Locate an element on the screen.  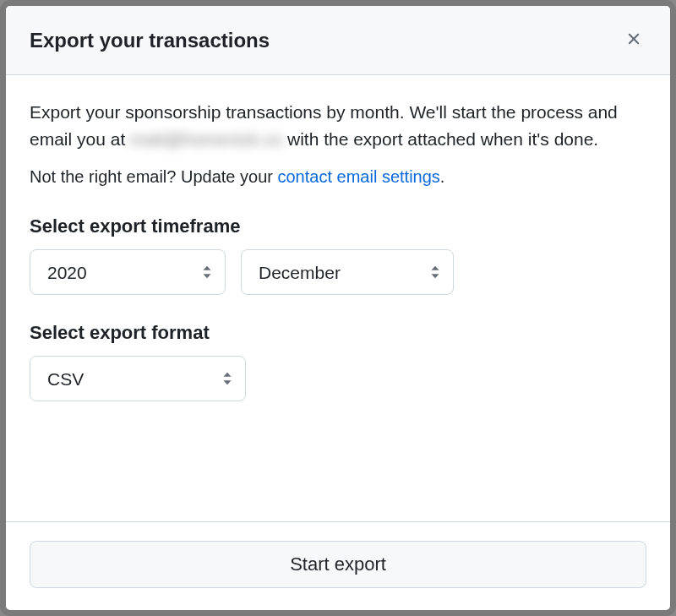
timeframe-row: 2020 December is located at coordinates (338, 272).